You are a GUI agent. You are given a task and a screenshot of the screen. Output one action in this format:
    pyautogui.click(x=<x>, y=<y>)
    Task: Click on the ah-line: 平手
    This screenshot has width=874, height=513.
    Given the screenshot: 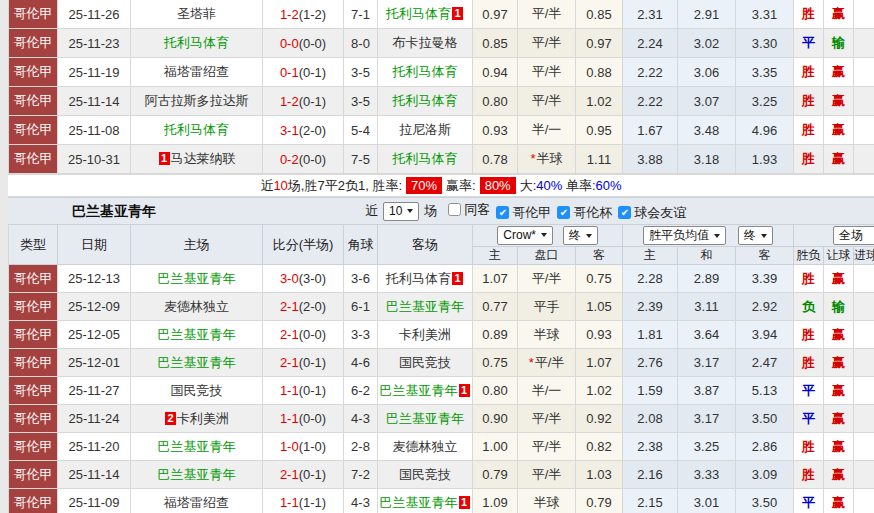 What is the action you would take?
    pyautogui.click(x=547, y=307)
    